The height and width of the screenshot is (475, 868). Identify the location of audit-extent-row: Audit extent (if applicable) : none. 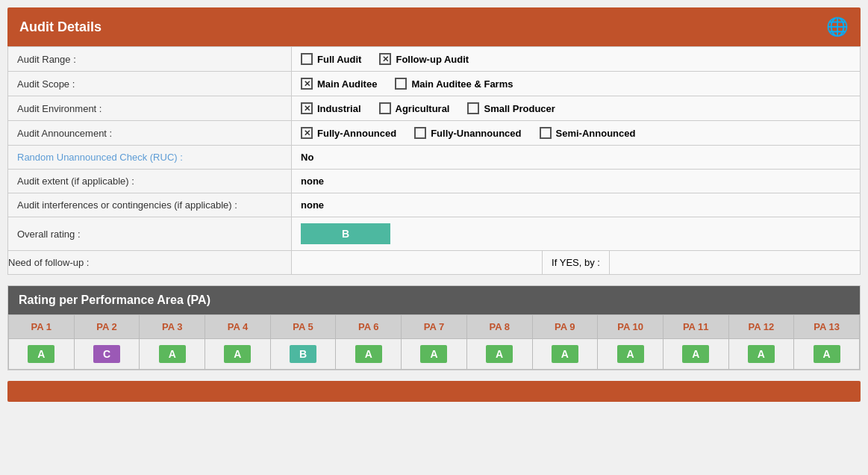
(434, 181).